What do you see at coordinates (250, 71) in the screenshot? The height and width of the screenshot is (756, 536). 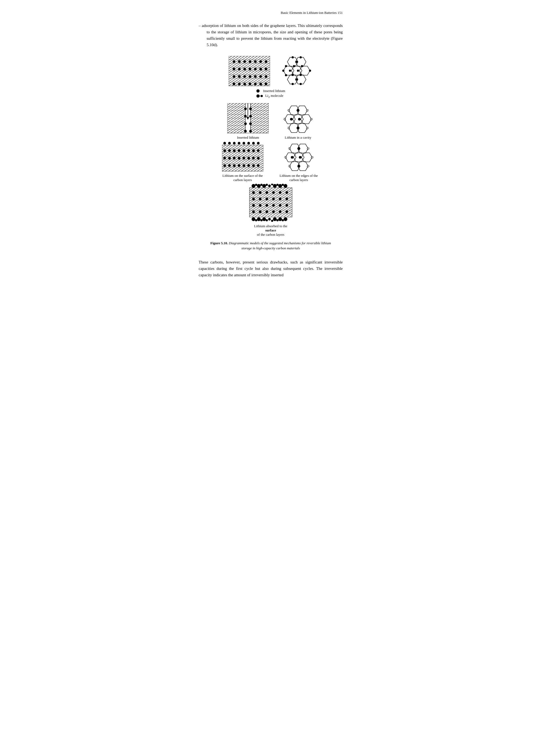 I see `stacked-layers-svg` at bounding box center [250, 71].